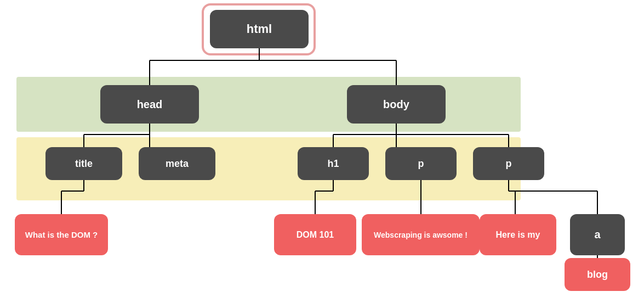 Image resolution: width=644 pixels, height=297 pixels. Describe the element at coordinates (61, 235) in the screenshot. I see `what-is-dom-node: What is the DOM ?` at that location.